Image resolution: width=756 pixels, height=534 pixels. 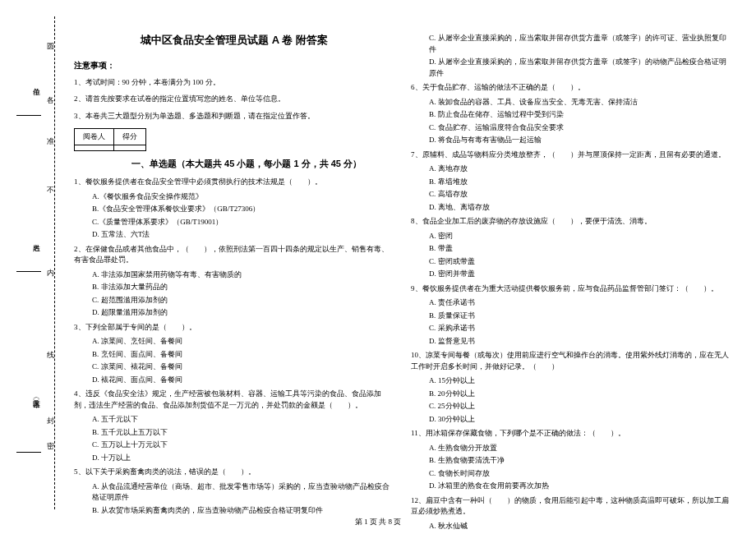 I want to click on q2-opt-d: D. 超限量滥用添加剂的, so click(x=243, y=313).